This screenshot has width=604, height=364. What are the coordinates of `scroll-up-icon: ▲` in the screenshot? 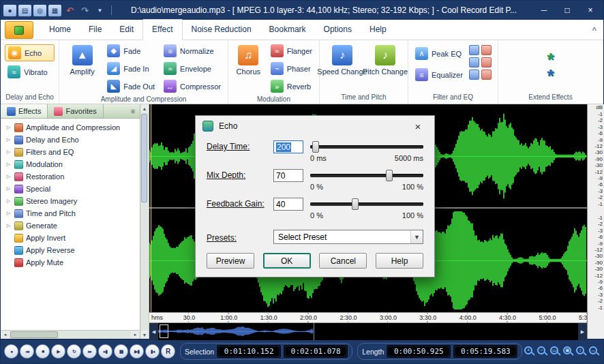 It's located at (145, 108).